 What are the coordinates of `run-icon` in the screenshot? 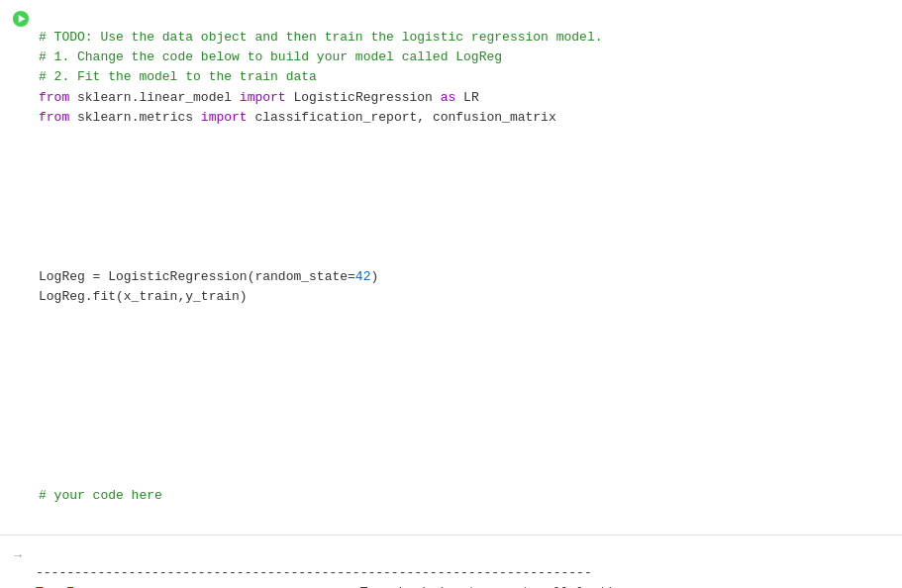 It's located at (21, 19).